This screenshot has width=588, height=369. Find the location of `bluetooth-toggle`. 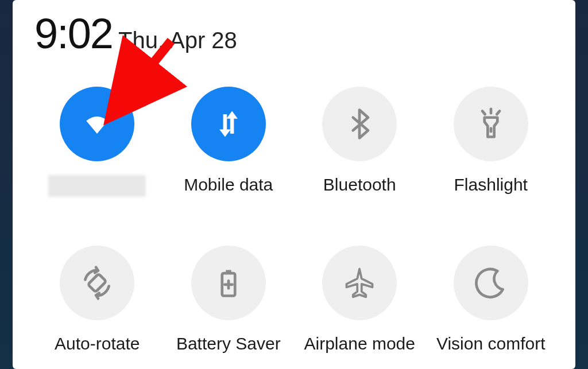

bluetooth-toggle is located at coordinates (359, 124).